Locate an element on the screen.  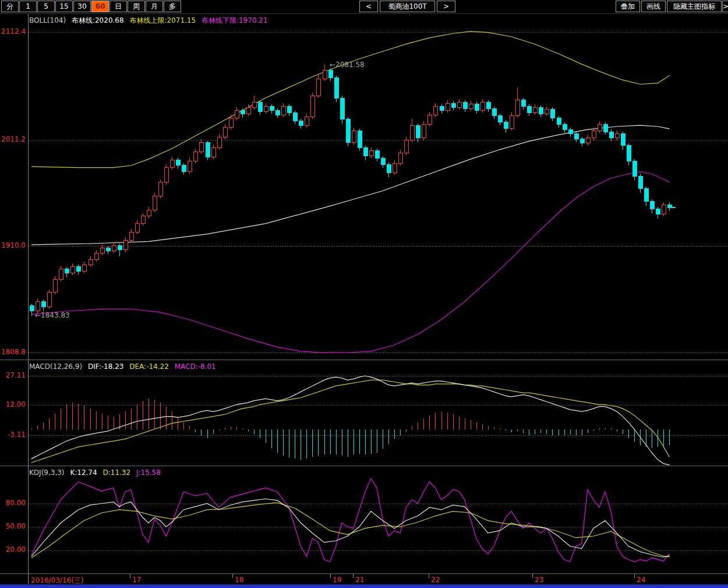
period-button-周: 周 is located at coordinates (136, 6).